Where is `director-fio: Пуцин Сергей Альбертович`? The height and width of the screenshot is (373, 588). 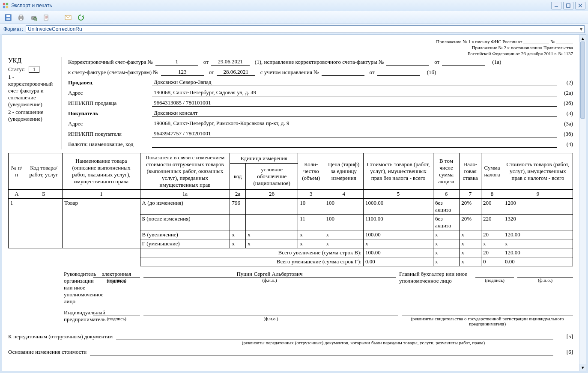 director-fio: Пуцин Сергей Альбертович is located at coordinates (270, 274).